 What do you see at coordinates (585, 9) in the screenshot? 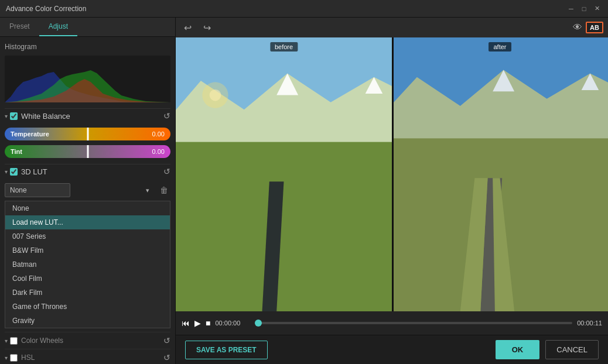
I see `maximize-icon: □` at bounding box center [585, 9].